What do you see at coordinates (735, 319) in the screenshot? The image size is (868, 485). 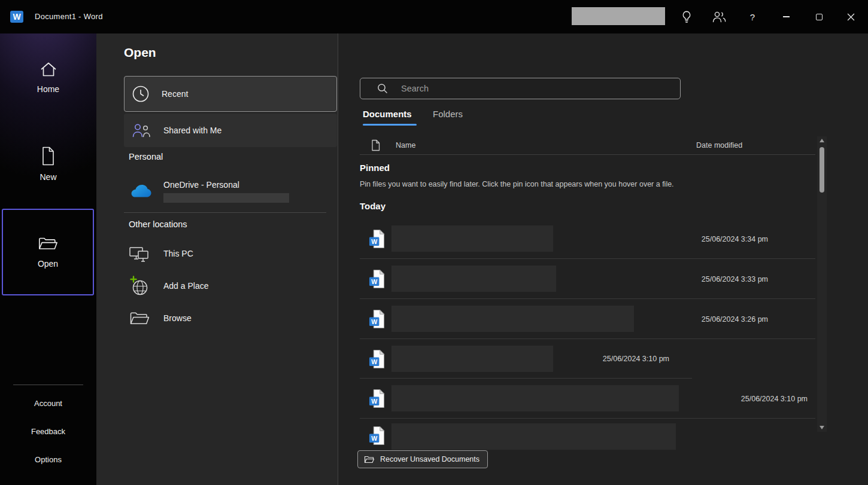 I see `file-date: 25/06/2024 3:26 pm` at bounding box center [735, 319].